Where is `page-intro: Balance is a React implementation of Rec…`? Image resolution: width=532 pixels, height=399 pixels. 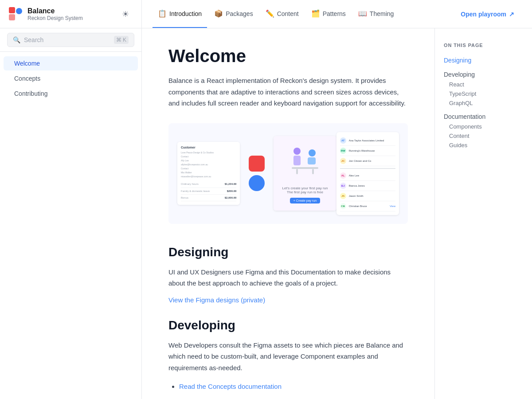
page-intro: Balance is a React implementation of Rec… is located at coordinates (288, 92).